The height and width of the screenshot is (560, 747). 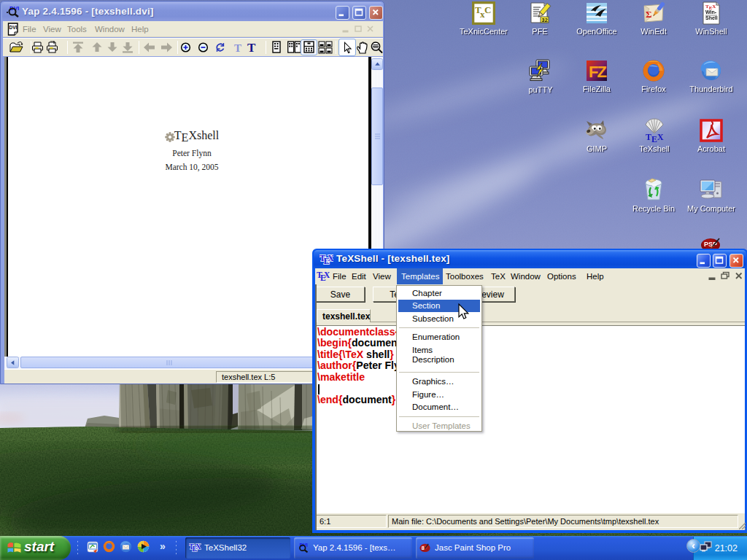 What do you see at coordinates (13, 28) in the screenshot?
I see `svg-text: DVI` at bounding box center [13, 28].